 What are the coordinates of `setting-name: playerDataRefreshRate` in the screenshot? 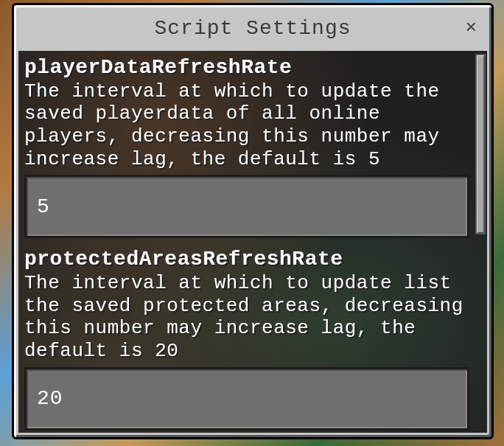 It's located at (247, 68).